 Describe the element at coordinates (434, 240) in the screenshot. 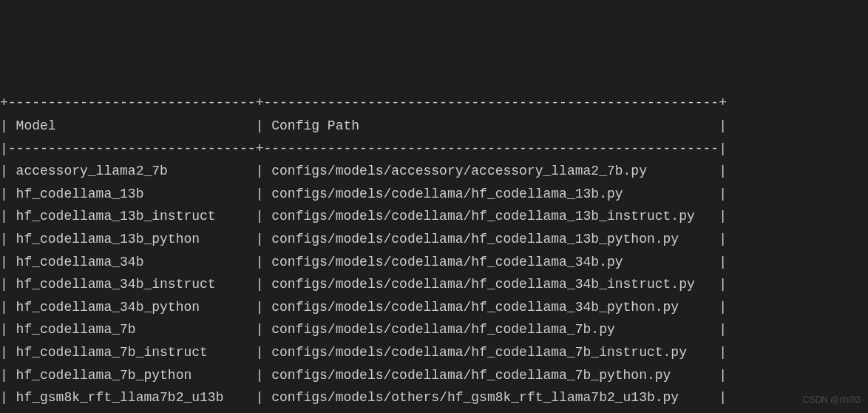

I see `table-row: | hf_codellama_13b_python | configs/mode…` at that location.